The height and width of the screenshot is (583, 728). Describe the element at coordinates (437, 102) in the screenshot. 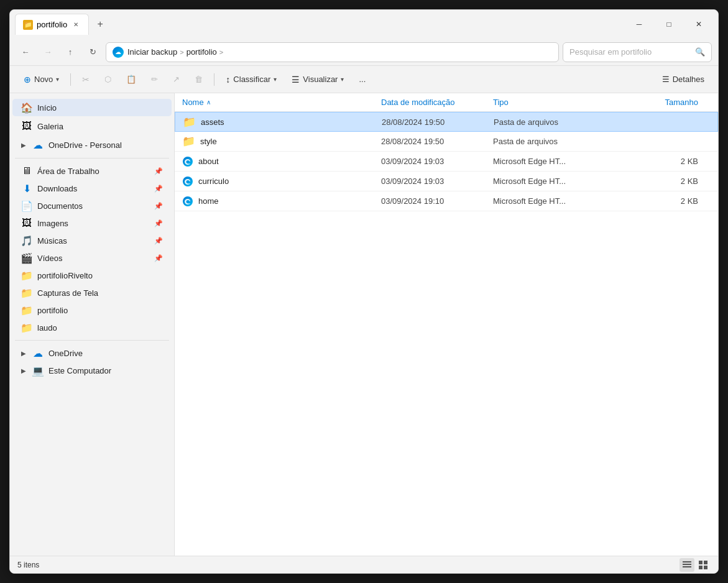

I see `col-header-date: Data de modificação` at that location.